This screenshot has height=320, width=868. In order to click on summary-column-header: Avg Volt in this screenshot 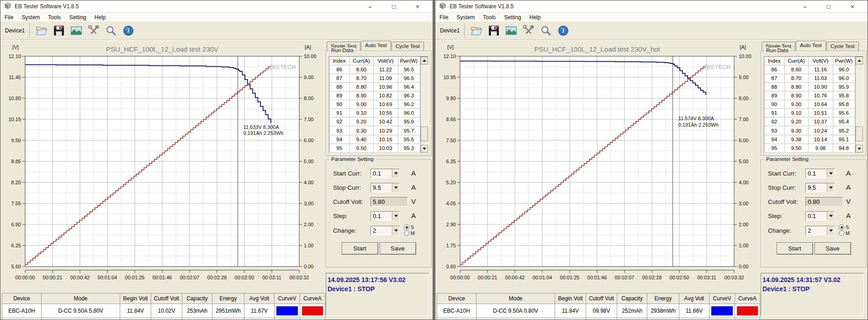, I will do `click(694, 299)`.